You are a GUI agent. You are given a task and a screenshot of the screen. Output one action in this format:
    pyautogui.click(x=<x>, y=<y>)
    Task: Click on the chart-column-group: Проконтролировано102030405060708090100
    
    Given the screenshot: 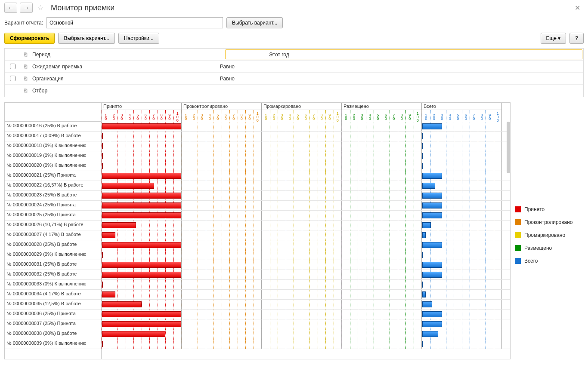 What is the action you would take?
    pyautogui.click(x=222, y=112)
    